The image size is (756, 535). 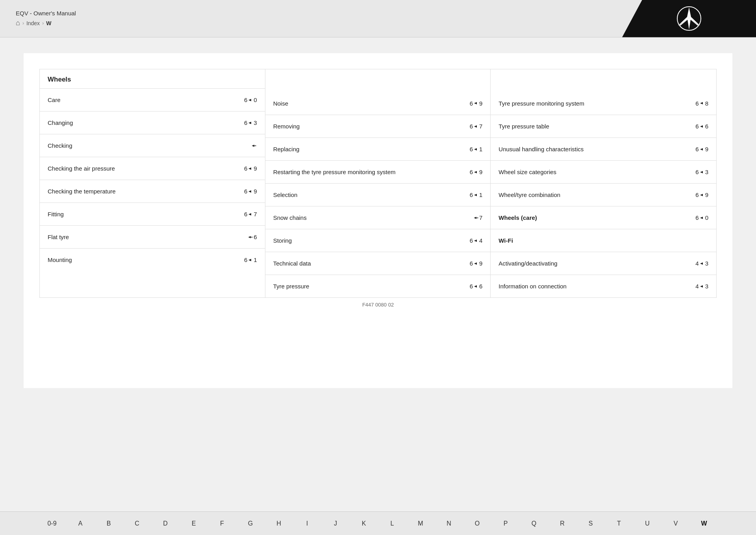 What do you see at coordinates (46, 13) in the screenshot?
I see `manual-title: EQV - Owner's Manual` at bounding box center [46, 13].